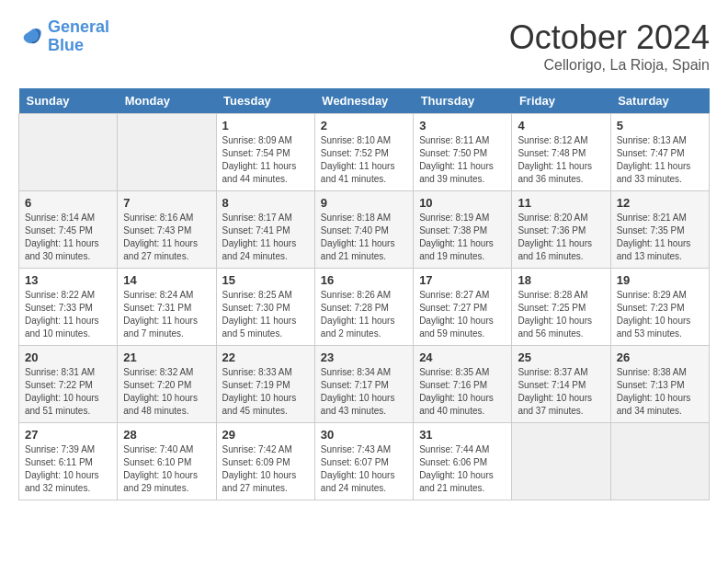 This screenshot has width=728, height=563. I want to click on day-number: 12, so click(660, 202).